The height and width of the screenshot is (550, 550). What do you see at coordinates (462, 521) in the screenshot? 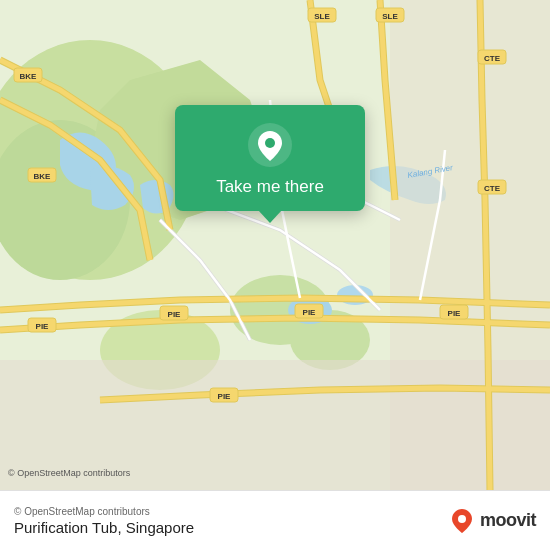
I see `moovit-pin-icon` at bounding box center [462, 521].